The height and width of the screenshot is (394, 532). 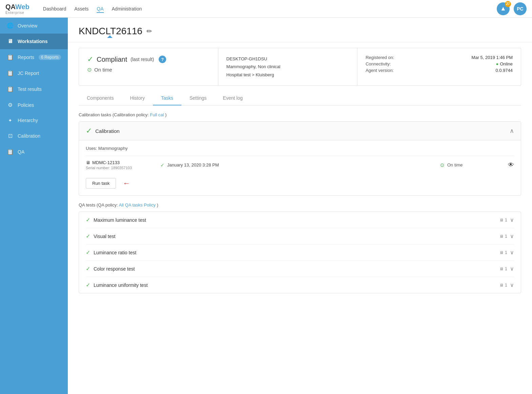 What do you see at coordinates (100, 98) in the screenshot?
I see `tab-components: Components` at bounding box center [100, 98].